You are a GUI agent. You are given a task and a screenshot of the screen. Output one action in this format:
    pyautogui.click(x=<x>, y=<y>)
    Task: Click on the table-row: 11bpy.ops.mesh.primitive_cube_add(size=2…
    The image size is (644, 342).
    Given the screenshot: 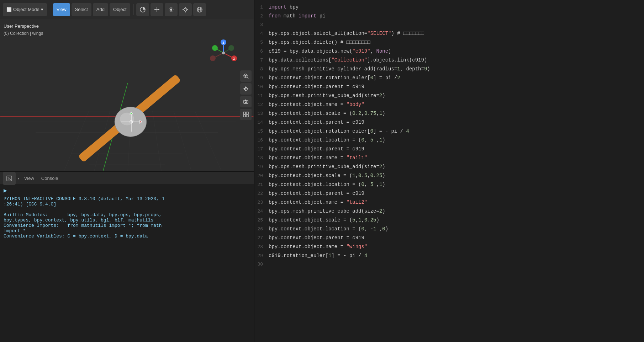 What is the action you would take?
    pyautogui.click(x=449, y=96)
    